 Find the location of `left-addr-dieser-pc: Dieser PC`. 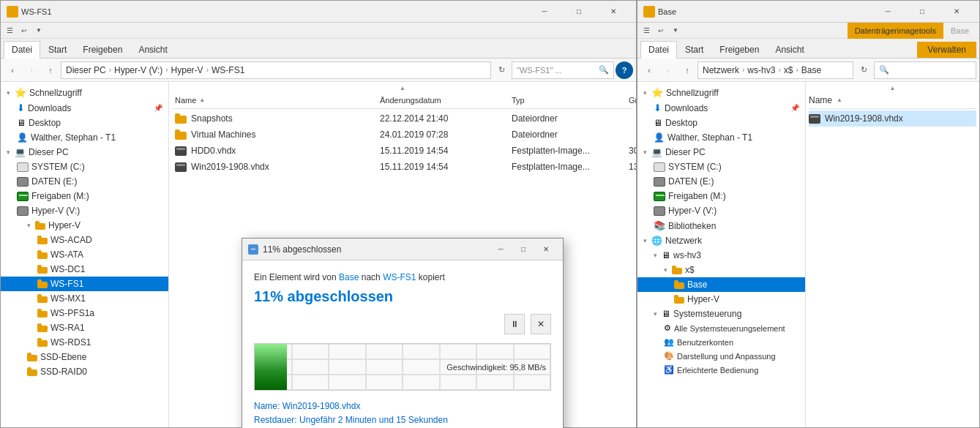

left-addr-dieser-pc: Dieser PC is located at coordinates (86, 70).